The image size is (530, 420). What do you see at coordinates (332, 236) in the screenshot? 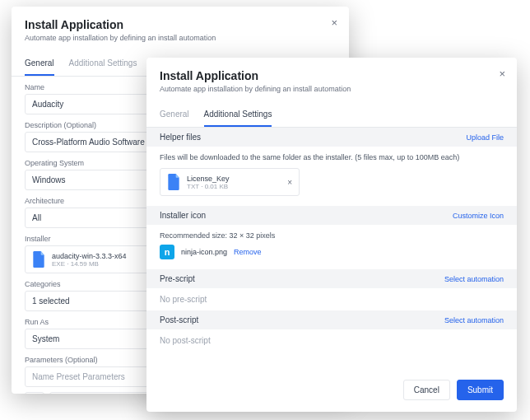
I see `icon-rec-note: Recommended size: 32 × 32 pixels` at bounding box center [332, 236].